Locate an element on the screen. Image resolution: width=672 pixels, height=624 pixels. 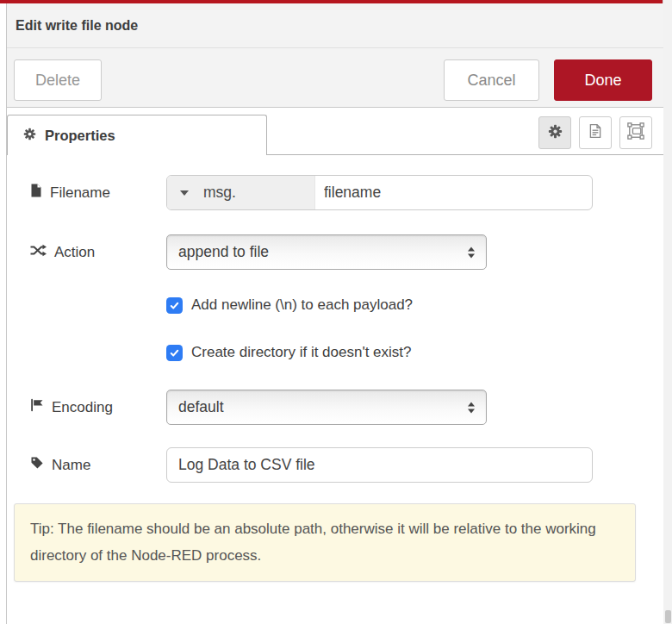
done-button: Done is located at coordinates (603, 80).